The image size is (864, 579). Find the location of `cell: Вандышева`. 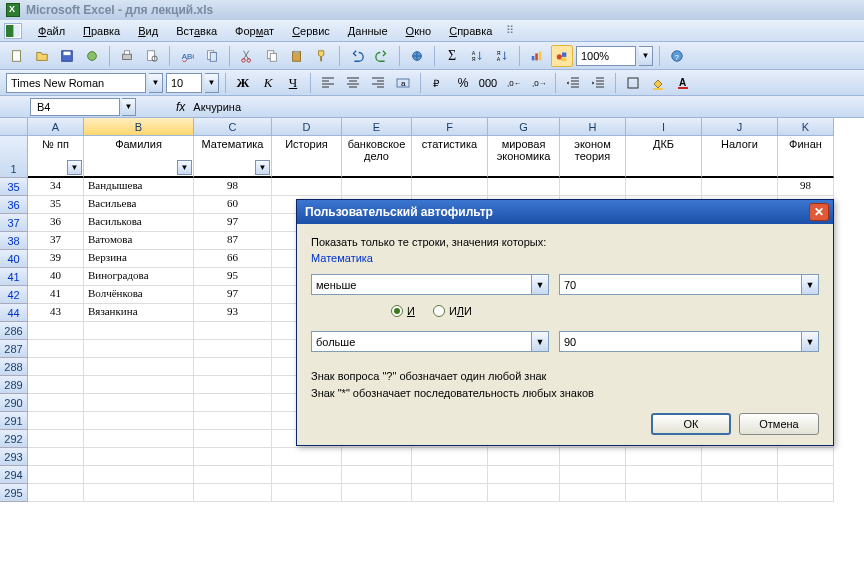

cell: Вандышева is located at coordinates (139, 187).